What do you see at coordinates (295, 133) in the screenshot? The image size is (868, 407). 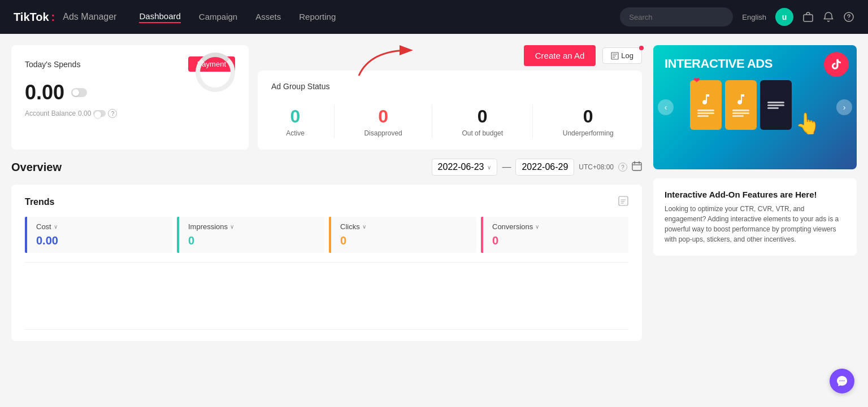 I see `stat-active-label: Active` at bounding box center [295, 133].